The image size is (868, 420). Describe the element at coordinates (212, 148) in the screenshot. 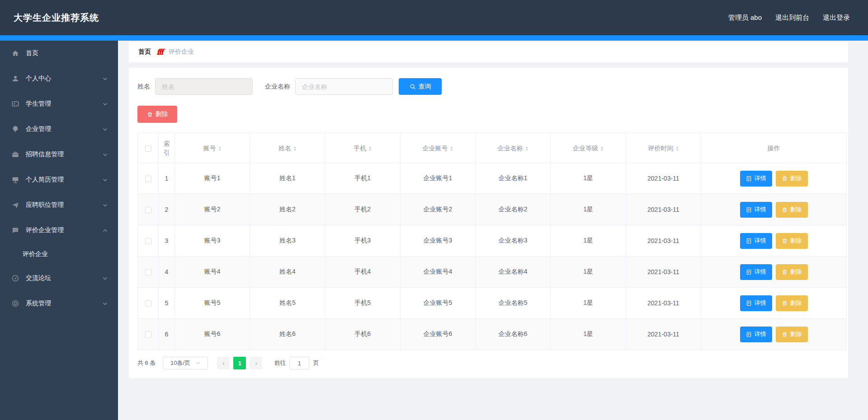

I see `column-header: 账号▲▼` at that location.